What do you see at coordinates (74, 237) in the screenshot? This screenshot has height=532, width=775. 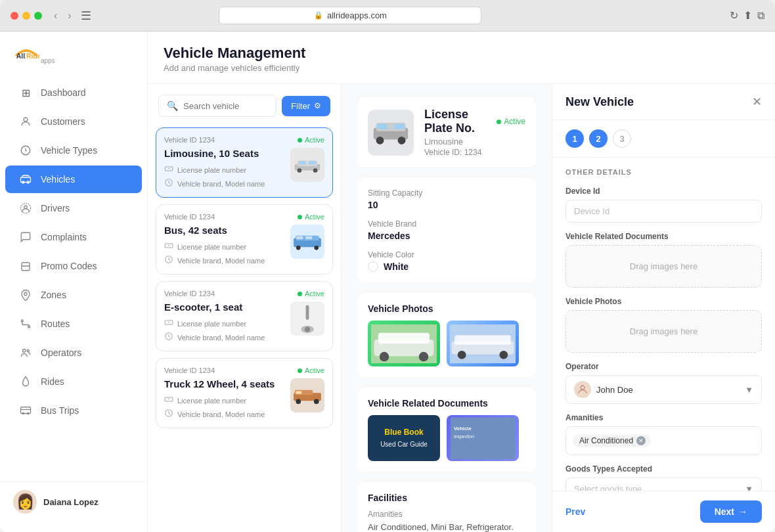 I see `sidebar-item-complaints: Complaints` at bounding box center [74, 237].